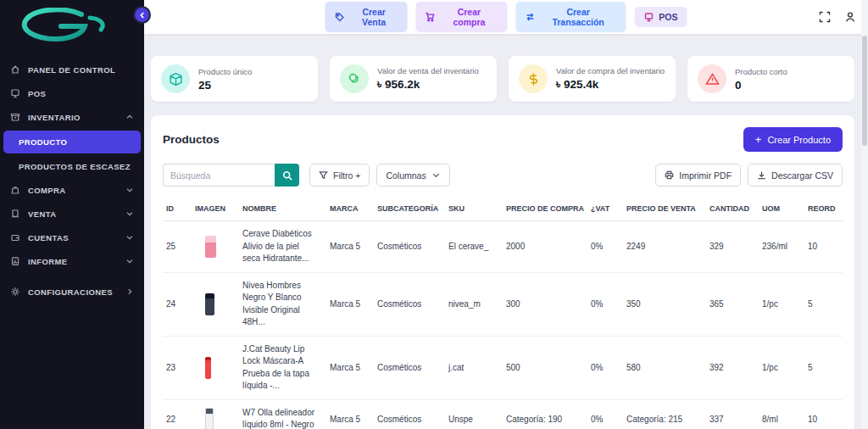  I want to click on sidebar-item-venta: VENTA, so click(72, 214).